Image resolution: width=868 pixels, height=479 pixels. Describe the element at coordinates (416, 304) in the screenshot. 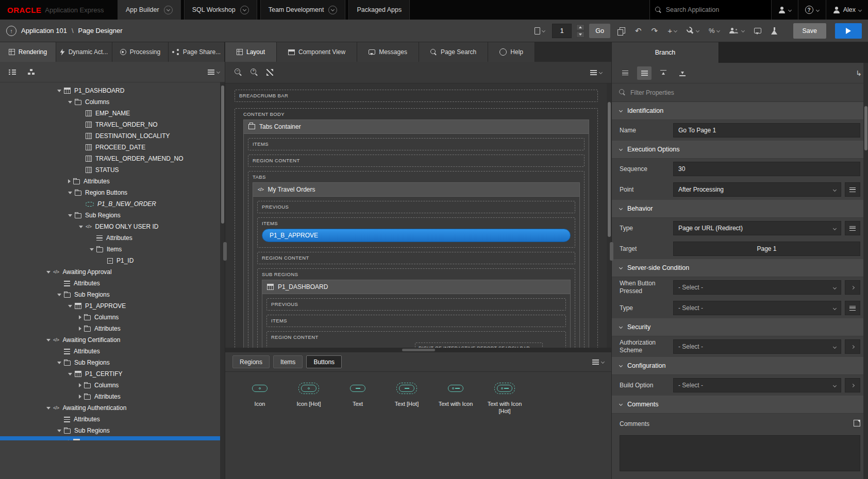

I see `previous-slot: PREVIOUS` at that location.